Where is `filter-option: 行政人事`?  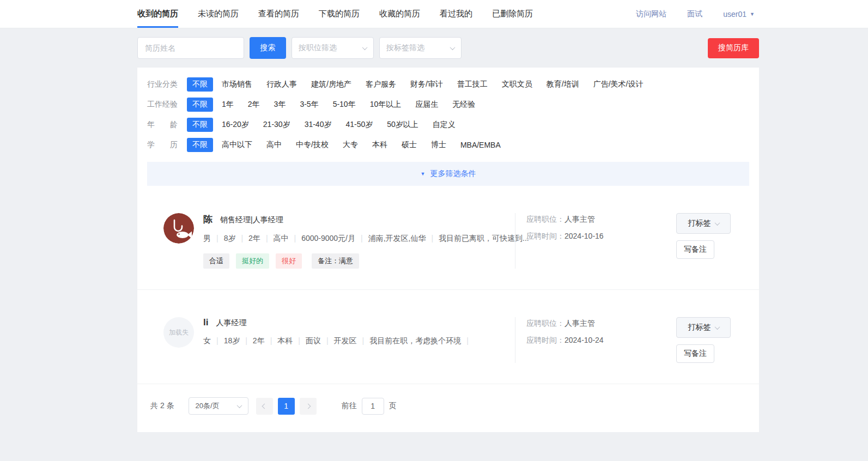
filter-option: 行政人事 is located at coordinates (282, 84).